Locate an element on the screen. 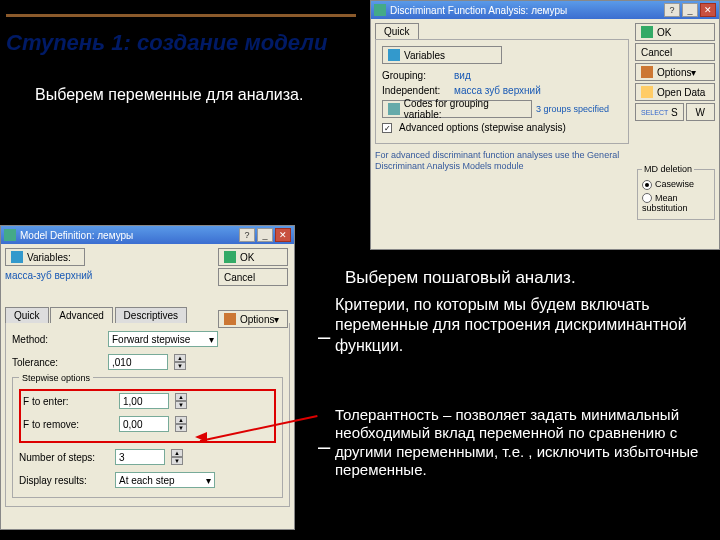 The height and width of the screenshot is (540, 720). steps-label: Number of steps: is located at coordinates (64, 458).